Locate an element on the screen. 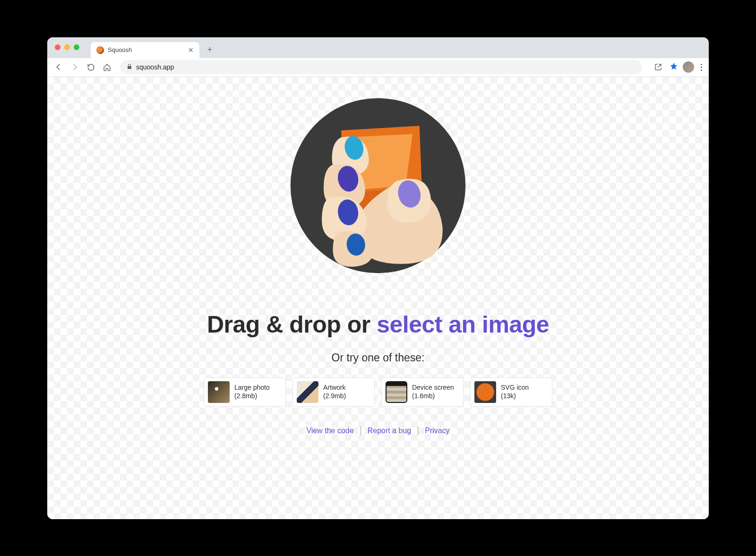 The width and height of the screenshot is (756, 556). close-tab-button: ✕ is located at coordinates (191, 50).